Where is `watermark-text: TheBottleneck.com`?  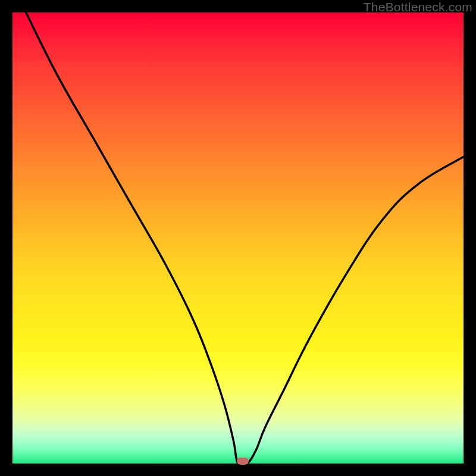
watermark-text: TheBottleneck.com is located at coordinates (418, 7).